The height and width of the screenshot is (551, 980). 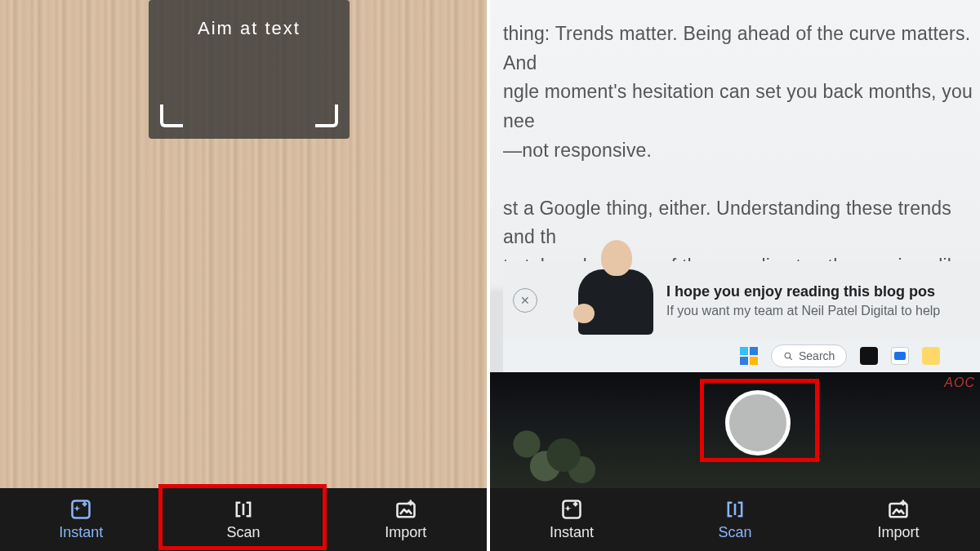 I want to click on promo-copy: I hope you enjoy reading this blog pos I…, so click(x=823, y=300).